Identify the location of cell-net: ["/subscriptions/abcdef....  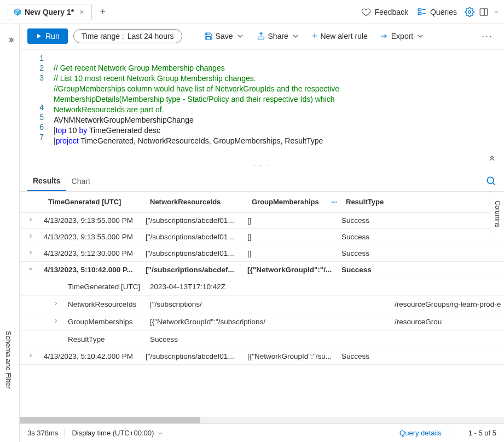
(196, 269).